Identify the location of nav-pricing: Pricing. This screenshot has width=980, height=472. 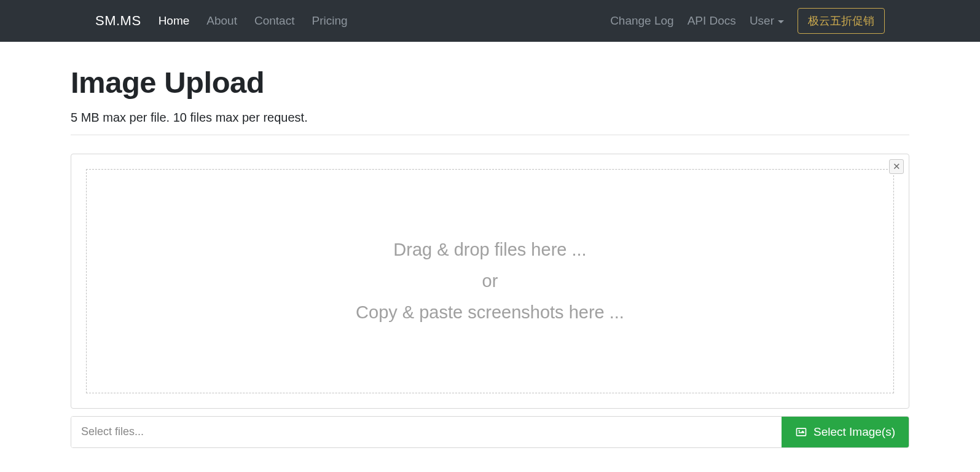
(329, 21).